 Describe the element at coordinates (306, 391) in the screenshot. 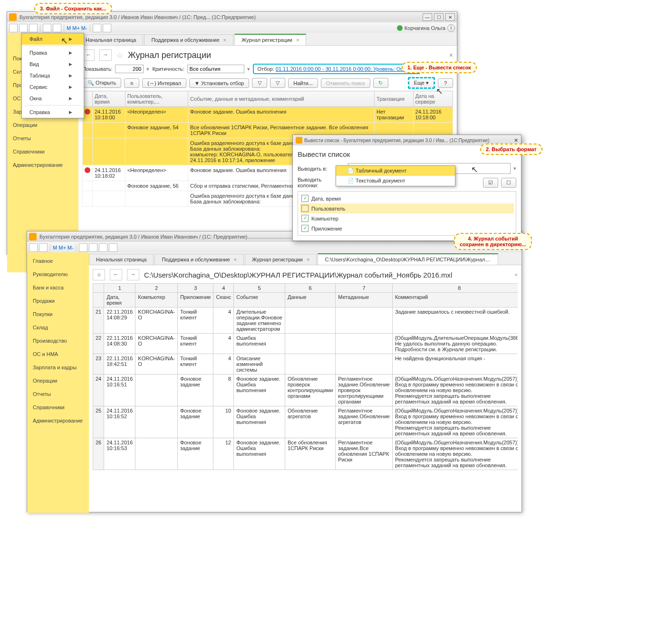

I see `mxl-row: 2424.11.2016 10:16:51Фоновое задание8Фон…` at that location.